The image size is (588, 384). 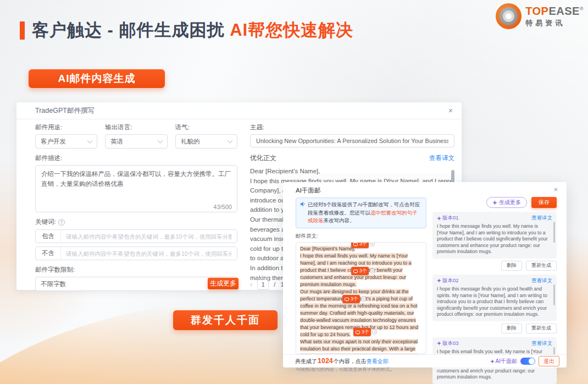 I want to click on logo-circle-icon, so click(x=509, y=17).